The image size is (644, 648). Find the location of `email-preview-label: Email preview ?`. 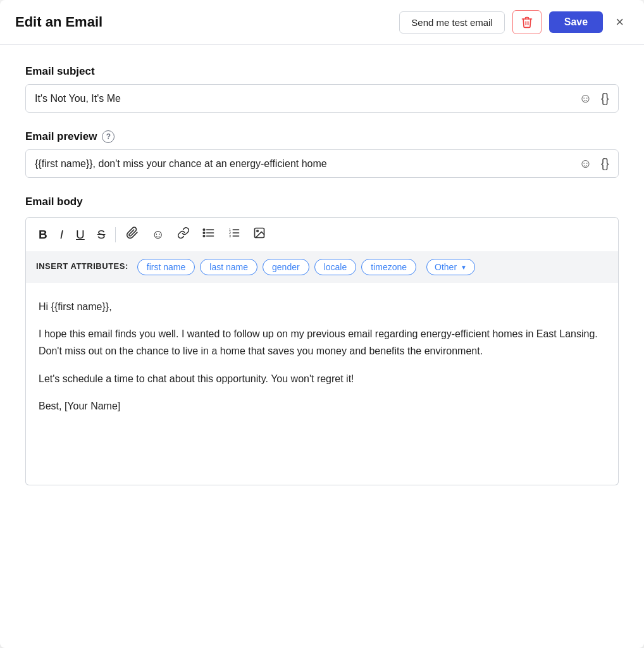

email-preview-label: Email preview ? is located at coordinates (322, 137).